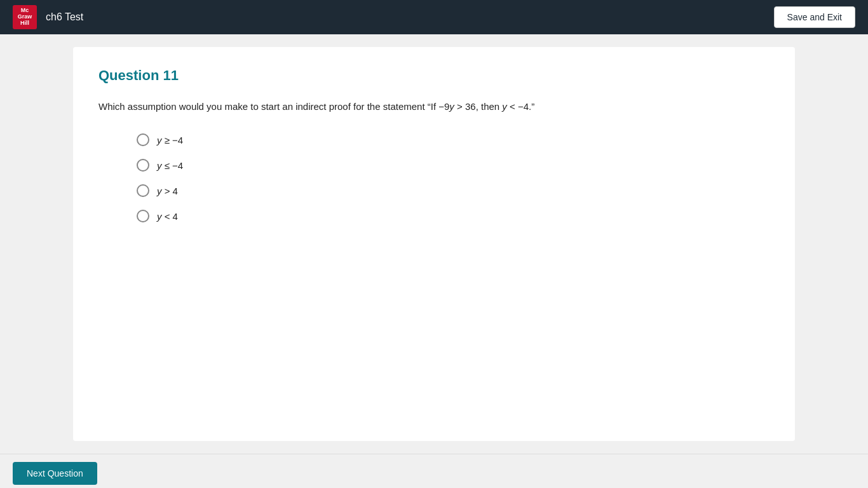 Image resolution: width=868 pixels, height=488 pixels. Describe the element at coordinates (434, 17) in the screenshot. I see `app-header: McGrawHill ch6 Test Save and Exit` at that location.